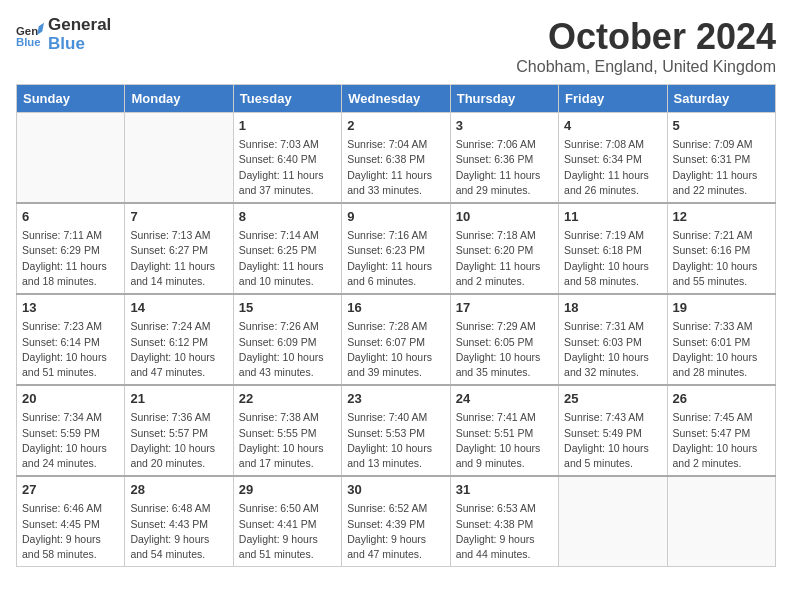 This screenshot has width=792, height=612. What do you see at coordinates (71, 522) in the screenshot?
I see `calendar-day-cell: 27Sunrise: 6:46 AMSunset: 4:45 PMDayligh…` at bounding box center [71, 522].